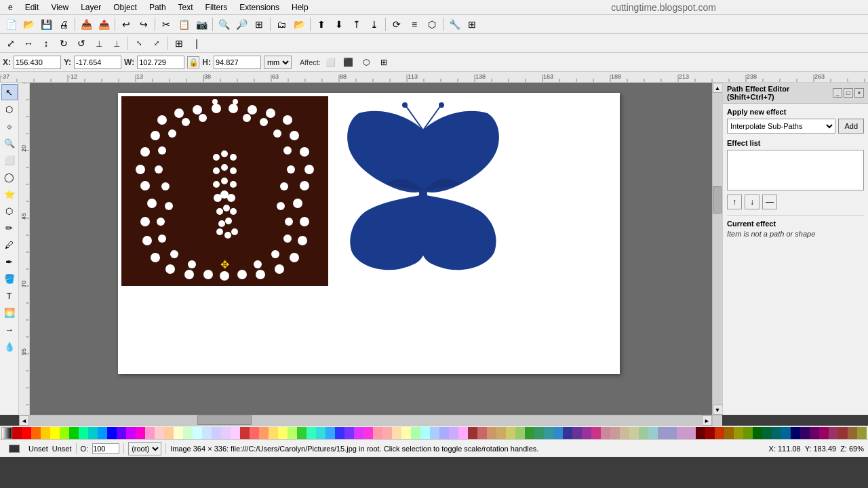 This screenshot has width=868, height=488. What do you see at coordinates (281, 24) in the screenshot?
I see `group-btn: 🗂` at bounding box center [281, 24].